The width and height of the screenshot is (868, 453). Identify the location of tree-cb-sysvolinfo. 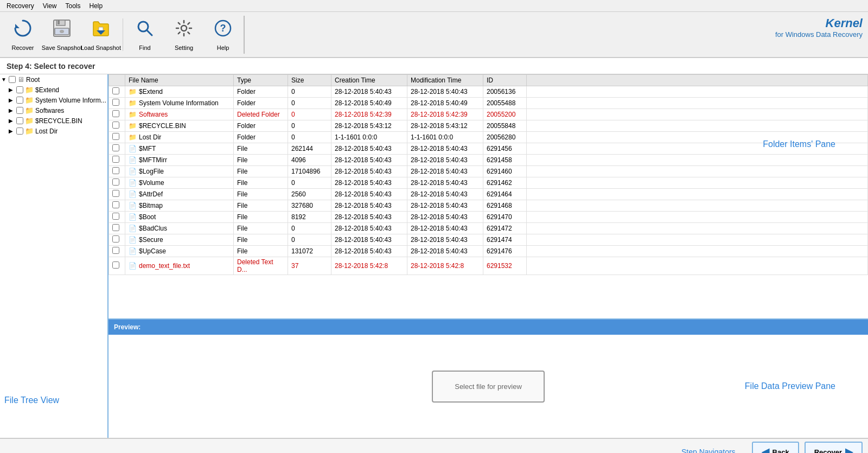
(20, 100).